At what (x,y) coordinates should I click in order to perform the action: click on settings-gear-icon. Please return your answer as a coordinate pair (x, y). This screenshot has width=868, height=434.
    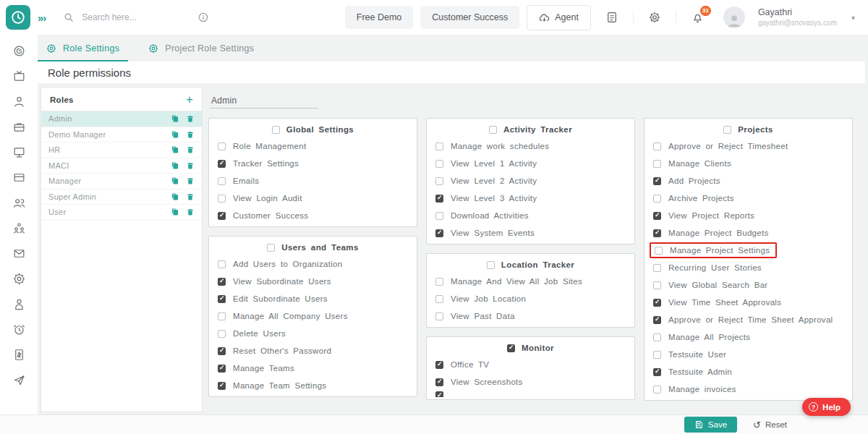
    Looking at the image, I should click on (655, 17).